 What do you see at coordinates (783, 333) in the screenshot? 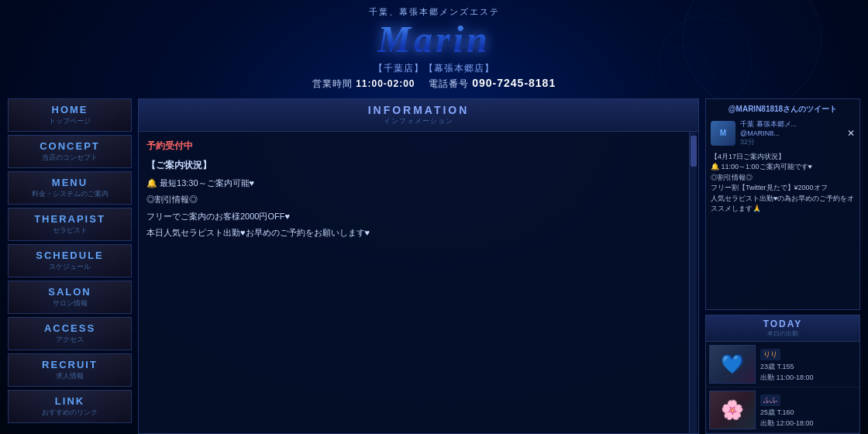
I see `today-title-jp: 本日の出勤` at bounding box center [783, 333].